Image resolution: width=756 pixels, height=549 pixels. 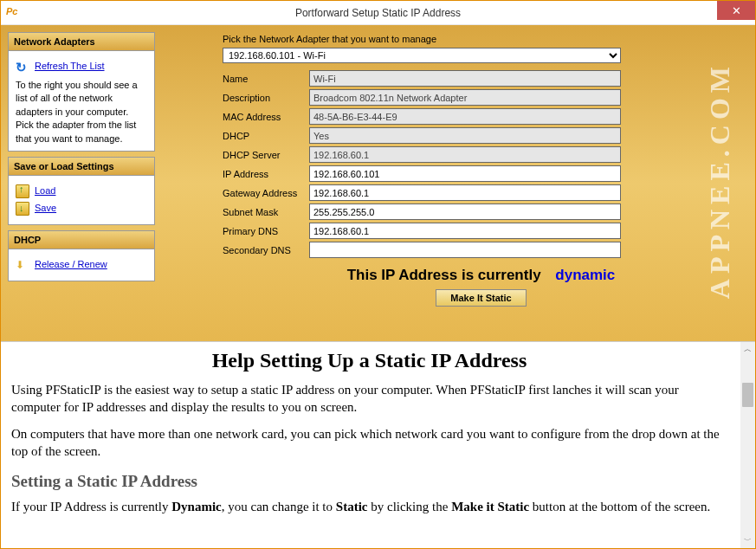 I want to click on load-row: Load, so click(x=81, y=191).